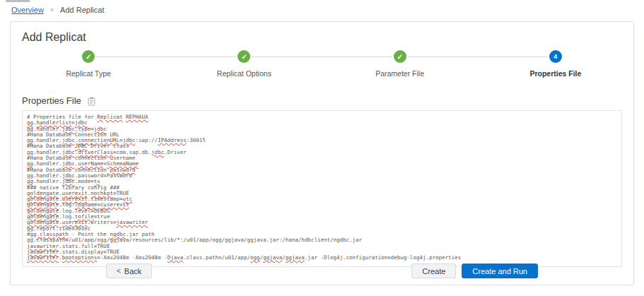  I want to click on step-label: Properties File, so click(556, 73).